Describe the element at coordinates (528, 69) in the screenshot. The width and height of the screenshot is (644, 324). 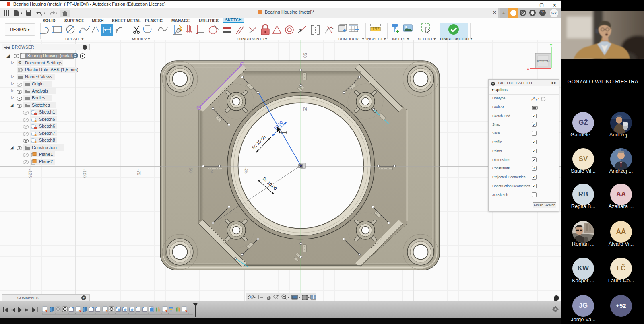
I see `svg-text: X` at that location.